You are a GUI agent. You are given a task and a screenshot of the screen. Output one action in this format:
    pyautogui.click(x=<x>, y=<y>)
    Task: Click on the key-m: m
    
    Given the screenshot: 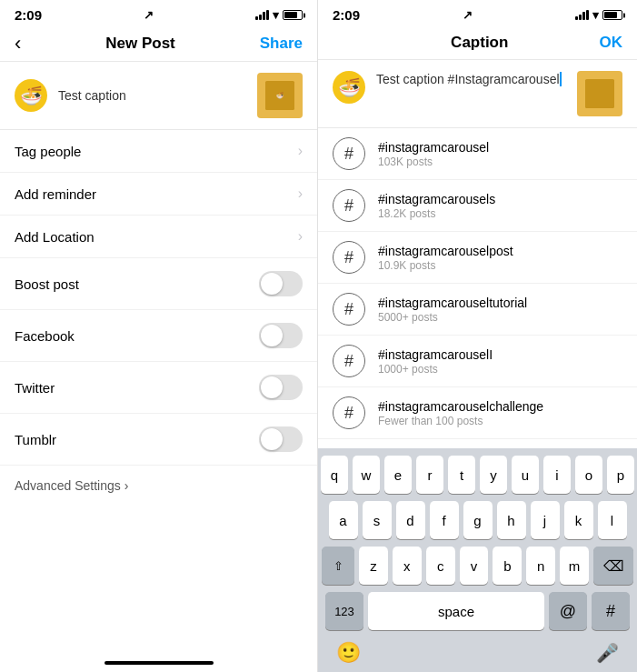 What is the action you would take?
    pyautogui.click(x=574, y=566)
    